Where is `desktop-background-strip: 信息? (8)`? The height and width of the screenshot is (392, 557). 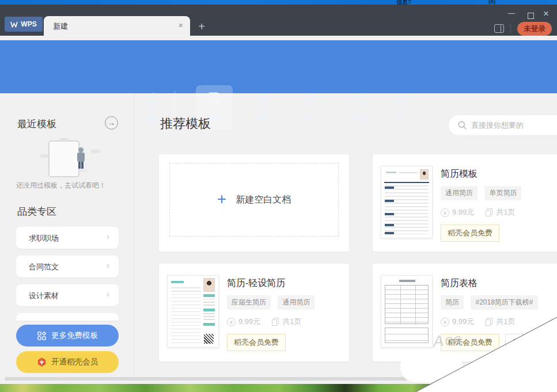 desktop-background-strip: 信息? (8) is located at coordinates (279, 2).